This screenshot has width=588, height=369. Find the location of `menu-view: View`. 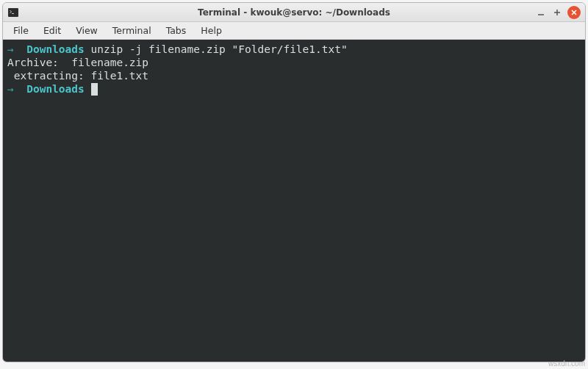

menu-view: View is located at coordinates (87, 31).